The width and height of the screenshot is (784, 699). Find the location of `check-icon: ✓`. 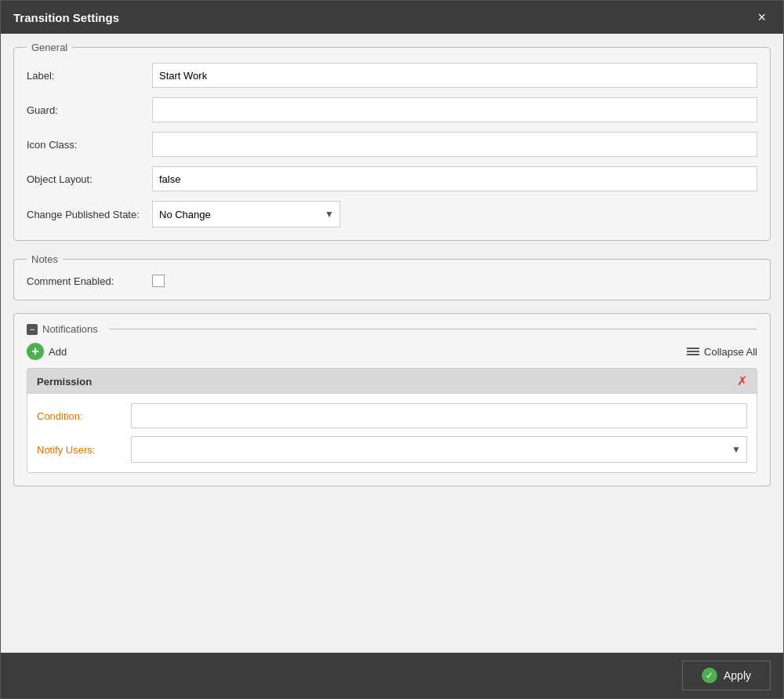

check-icon: ✓ is located at coordinates (710, 675).